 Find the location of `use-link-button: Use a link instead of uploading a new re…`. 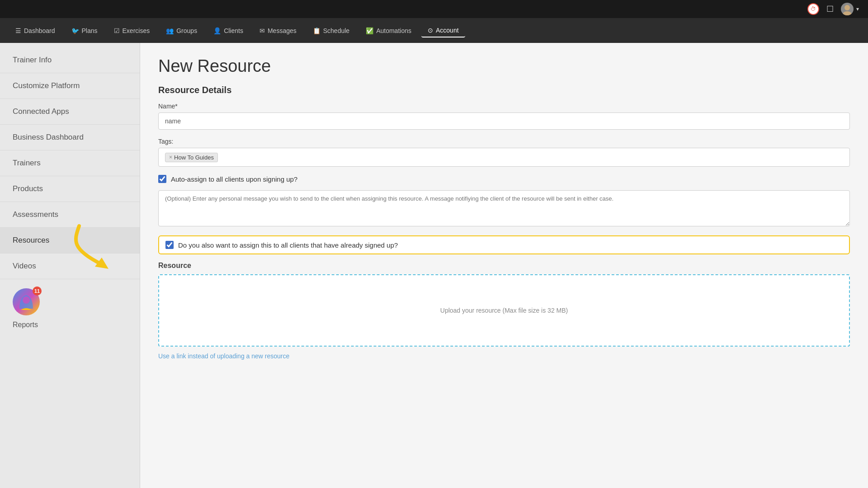

use-link-button: Use a link instead of uploading a new re… is located at coordinates (224, 356).